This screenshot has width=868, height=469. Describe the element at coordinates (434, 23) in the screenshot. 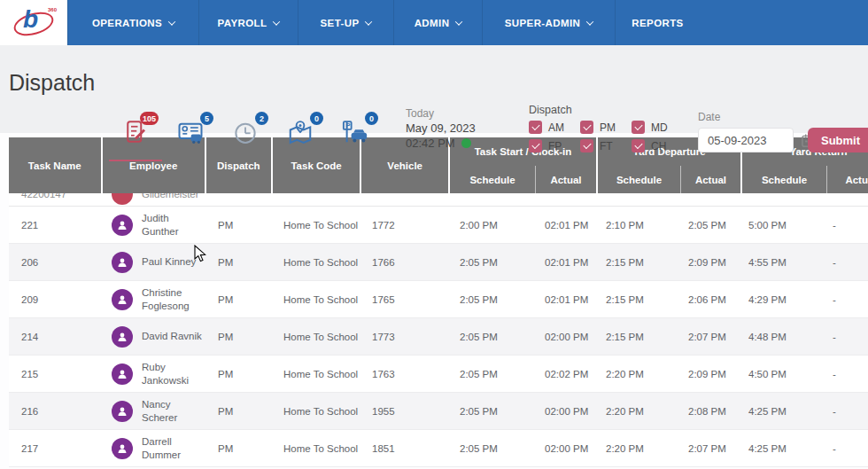

I see `top-navigation: b 360 OPERATIONS PAYROLL SET-UP ADMIN SU…` at that location.